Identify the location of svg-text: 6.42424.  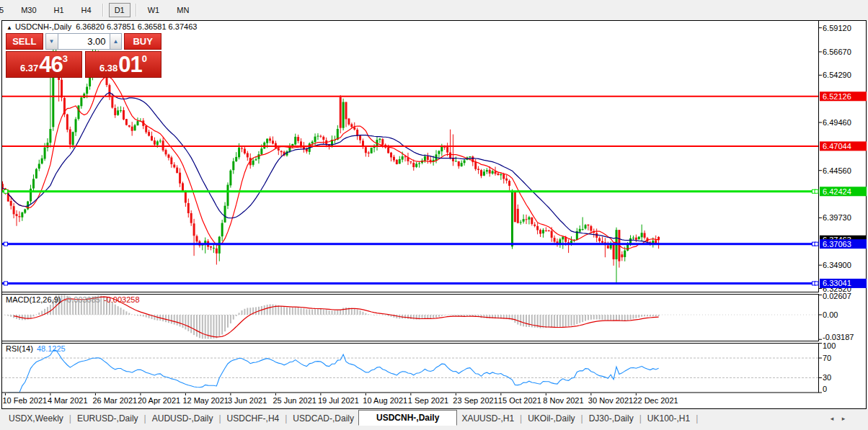
(837, 192).